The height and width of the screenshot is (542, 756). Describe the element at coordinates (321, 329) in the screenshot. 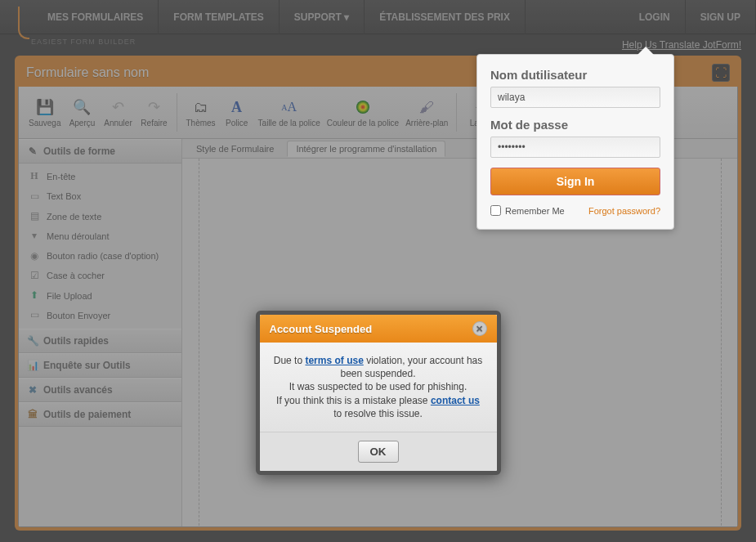

I see `modal-title: Account Suspended` at that location.